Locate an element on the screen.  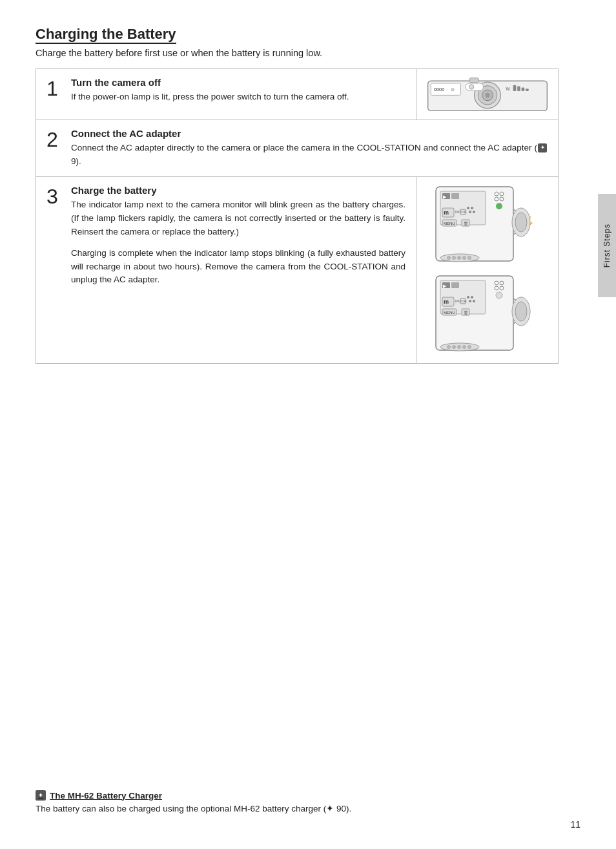
step-3-images: ▶ m MODE MENU 🗑 is located at coordinates (487, 270).